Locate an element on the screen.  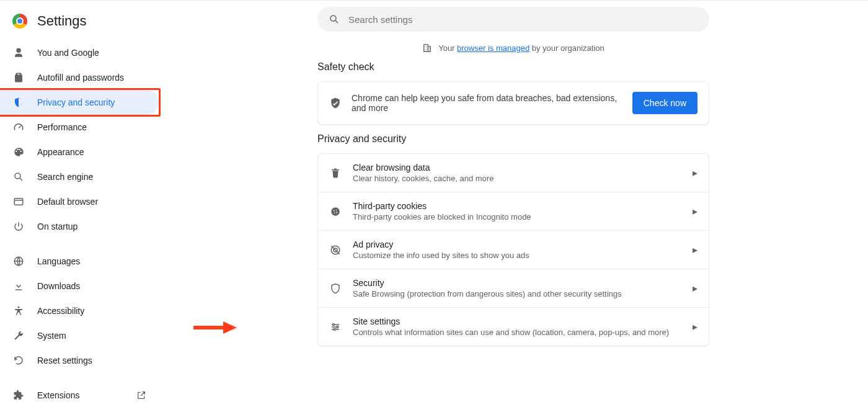
person-icon is located at coordinates (19, 53).